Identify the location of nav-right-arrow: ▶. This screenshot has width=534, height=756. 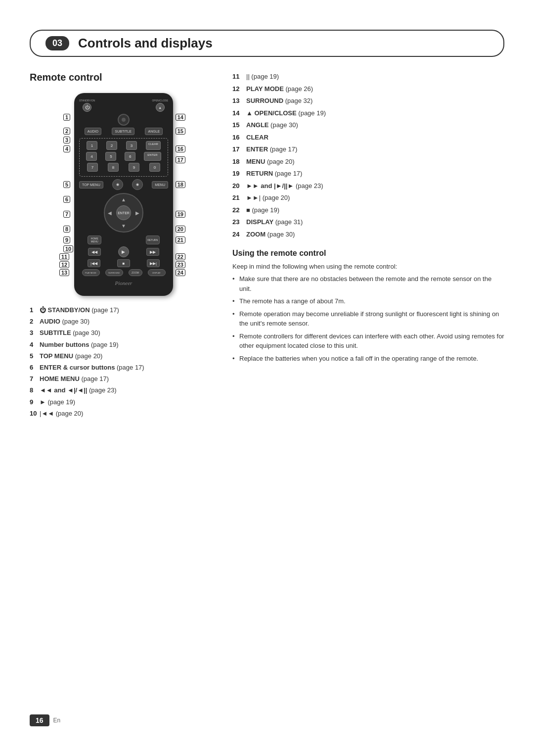
(137, 213).